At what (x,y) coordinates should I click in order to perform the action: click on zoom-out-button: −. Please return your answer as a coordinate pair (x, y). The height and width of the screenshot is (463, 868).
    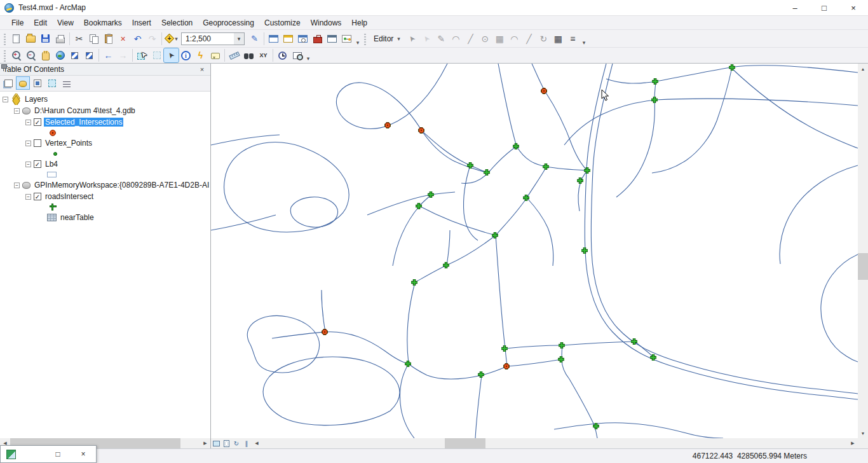
    Looking at the image, I should click on (31, 55).